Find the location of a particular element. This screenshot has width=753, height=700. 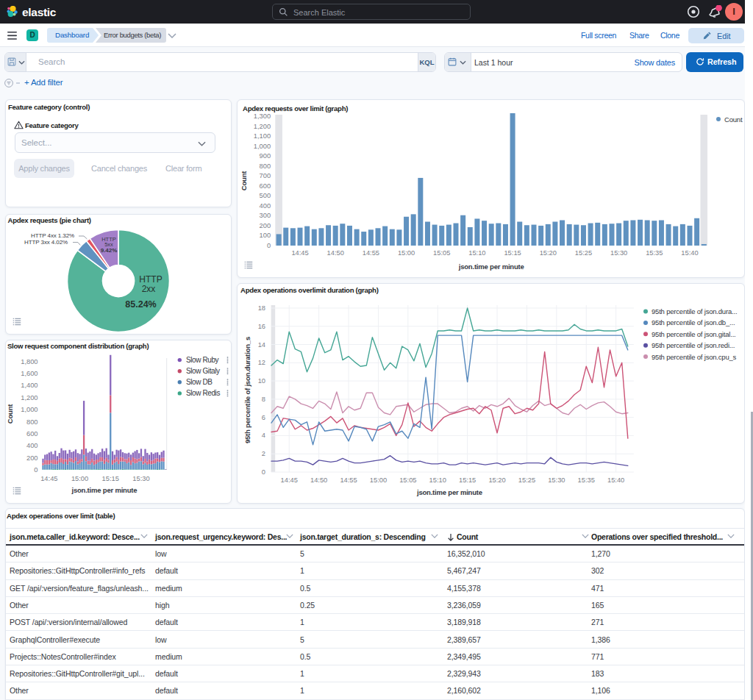

svg-text: 2 is located at coordinates (263, 454).